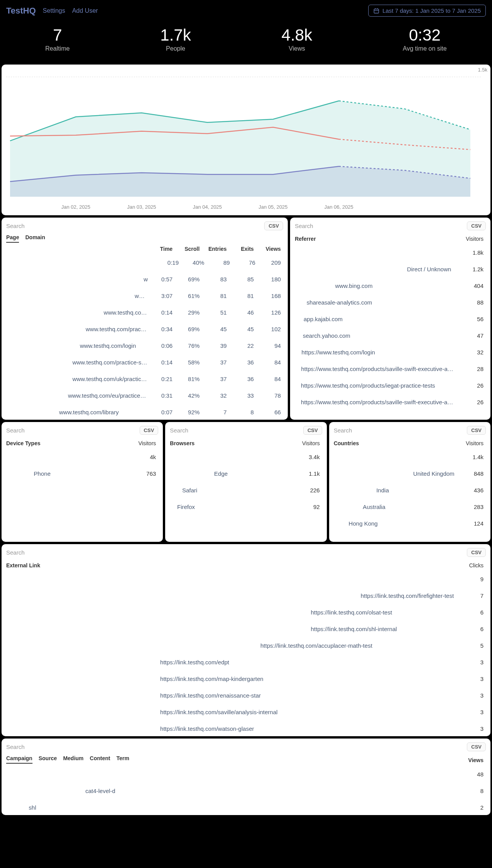  I want to click on table-row: www.testhq.com/library 0:07 92% 7 8 66, so click(145, 412).